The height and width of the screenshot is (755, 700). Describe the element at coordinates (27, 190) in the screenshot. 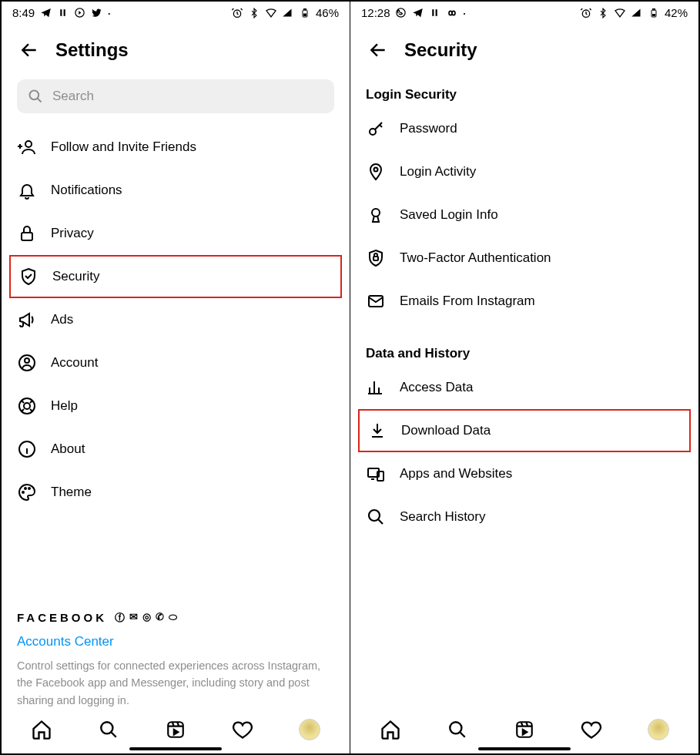

I see `bell-icon` at that location.